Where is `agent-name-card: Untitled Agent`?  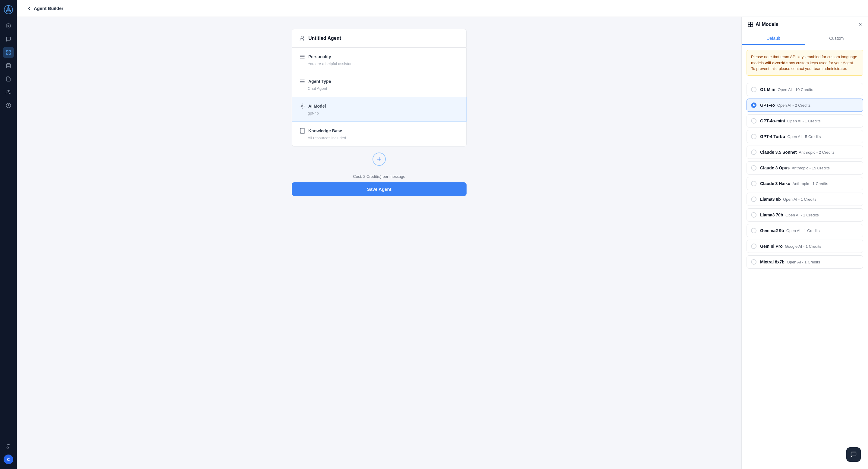
agent-name-card: Untitled Agent is located at coordinates (379, 38).